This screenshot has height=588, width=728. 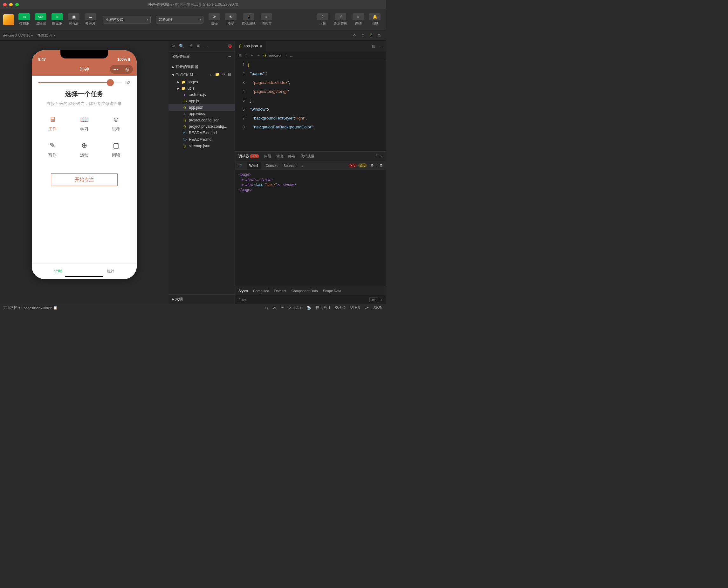 What do you see at coordinates (375, 20) in the screenshot?
I see `messages-button: 🔔消息` at bounding box center [375, 20].